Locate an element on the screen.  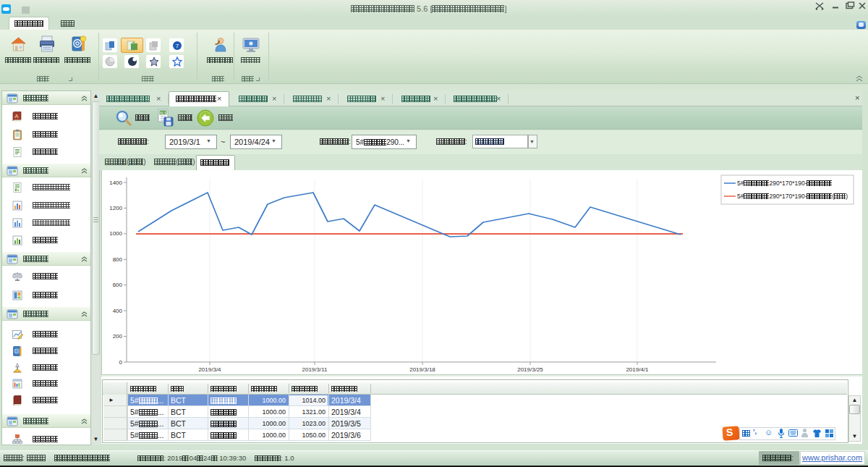
svg-text: XLS is located at coordinates (163, 113).